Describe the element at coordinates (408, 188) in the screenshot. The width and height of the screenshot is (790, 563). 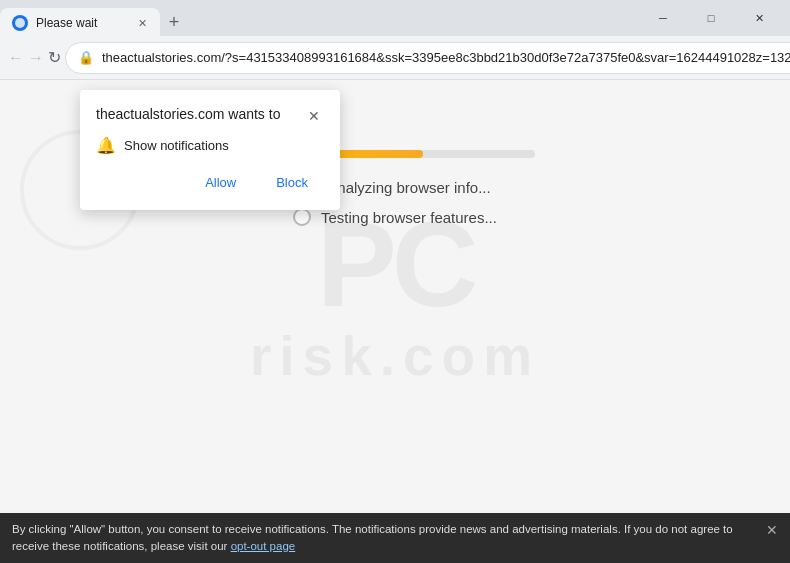
I see `check-label-1: Analyzing browser info...` at that location.